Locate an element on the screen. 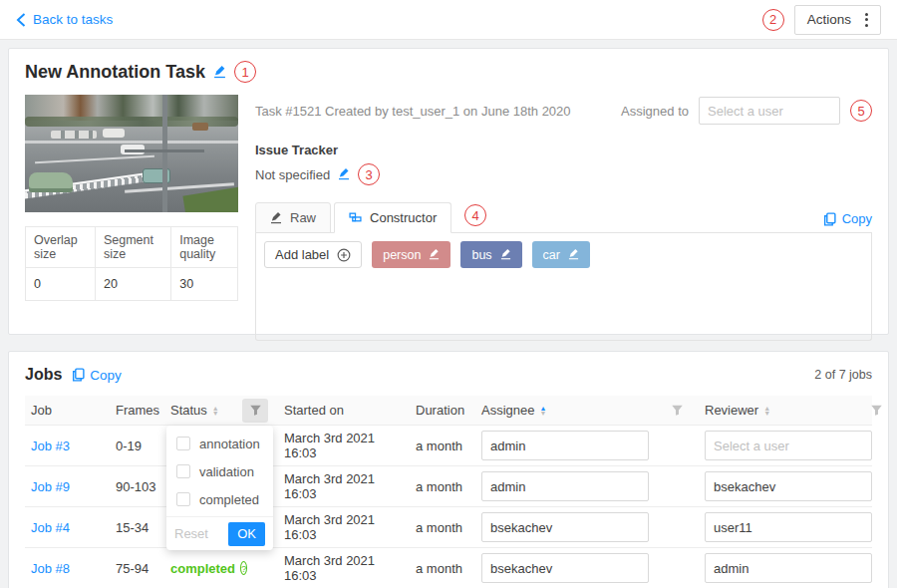 This screenshot has width=897, height=588. assigned-to-input is located at coordinates (769, 111).